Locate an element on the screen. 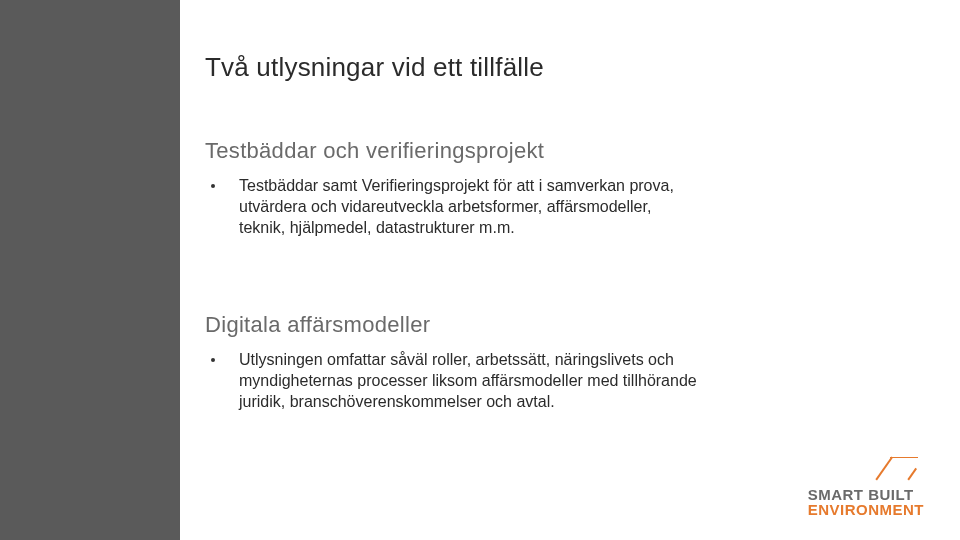  logo-line-1: SMART BUILT is located at coordinates (866, 495).